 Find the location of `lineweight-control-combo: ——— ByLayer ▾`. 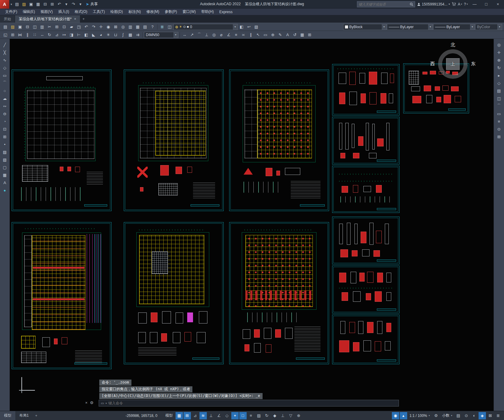

lineweight-control-combo: ——— ByLayer ▾ is located at coordinates (454, 27).